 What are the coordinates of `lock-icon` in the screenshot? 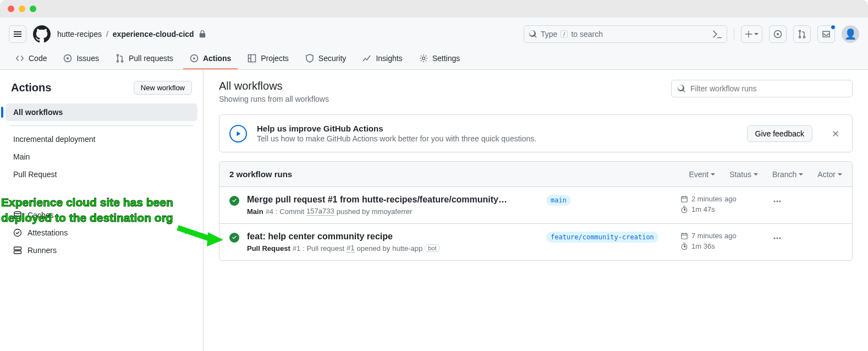 It's located at (202, 34).